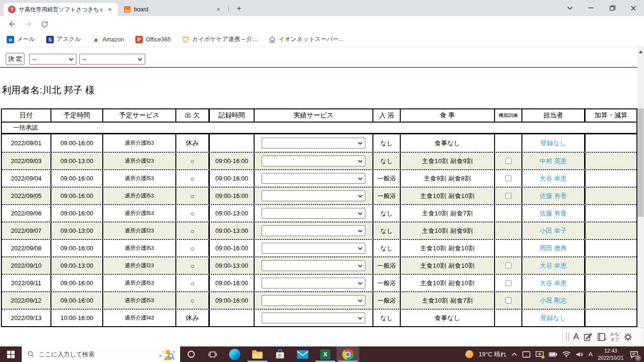  Describe the element at coordinates (153, 40) in the screenshot. I see `bookmark-office365: POffice365` at that location.